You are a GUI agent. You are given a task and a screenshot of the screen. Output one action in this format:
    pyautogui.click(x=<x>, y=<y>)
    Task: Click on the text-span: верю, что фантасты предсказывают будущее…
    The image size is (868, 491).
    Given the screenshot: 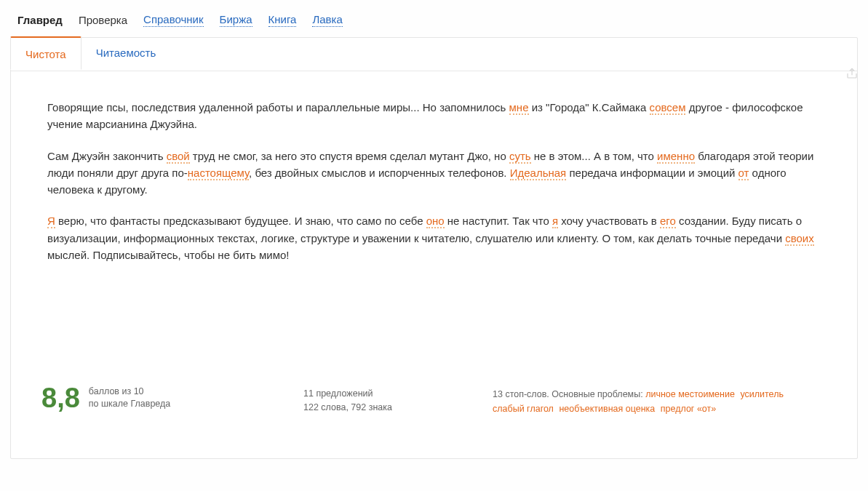 What is the action you would take?
    pyautogui.click(x=241, y=221)
    